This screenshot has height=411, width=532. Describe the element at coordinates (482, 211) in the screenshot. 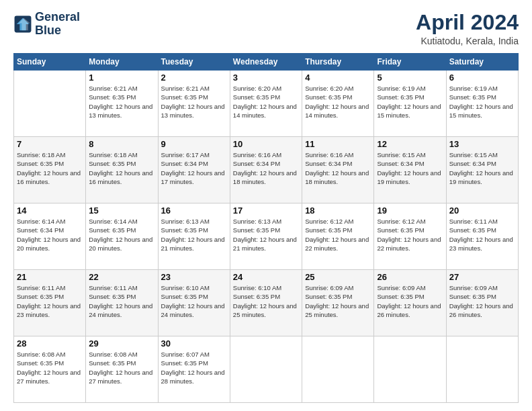

I see `day-number: 20` at that location.